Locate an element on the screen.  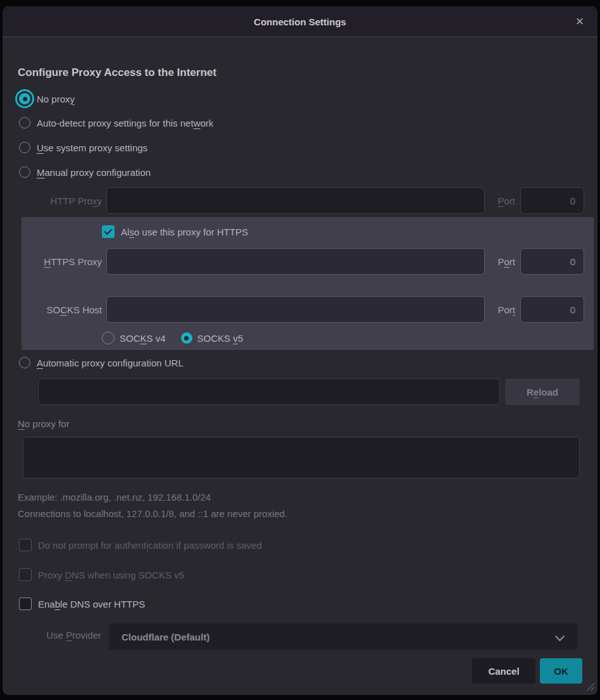
use-provider-label: Use Provider is located at coordinates (59, 635).